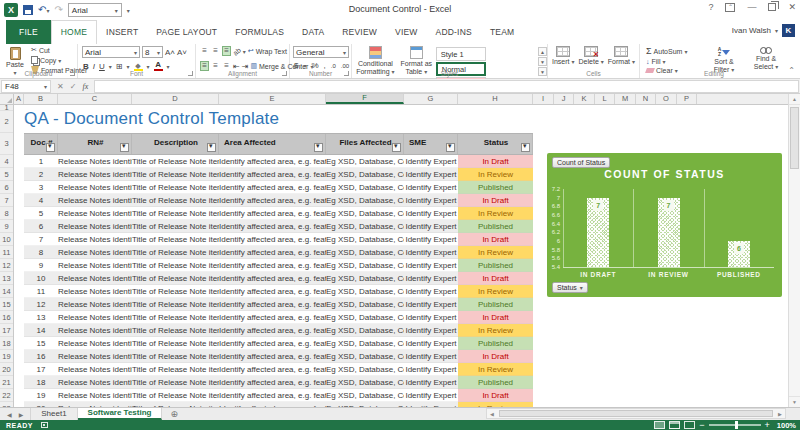 This screenshot has width=800, height=430. What do you see at coordinates (6, 330) in the screenshot?
I see `row-header-17: 17` at bounding box center [6, 330].